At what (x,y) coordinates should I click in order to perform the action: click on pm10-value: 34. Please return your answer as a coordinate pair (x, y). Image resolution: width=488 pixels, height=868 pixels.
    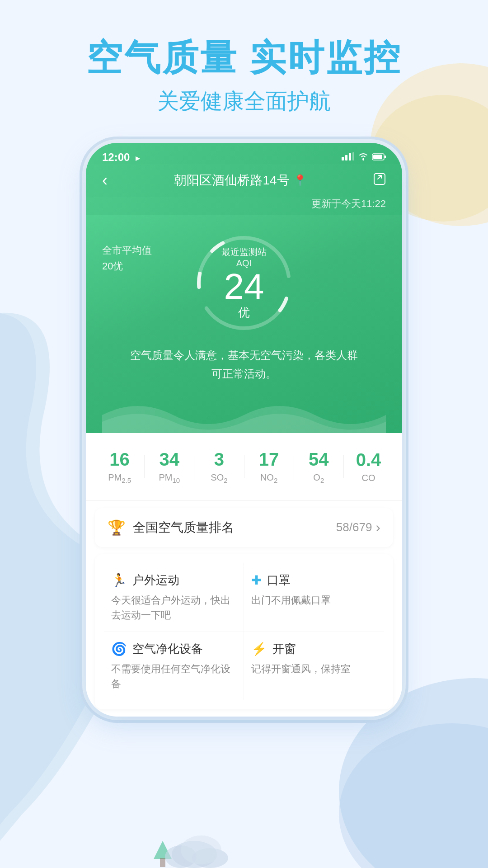
    Looking at the image, I should click on (169, 459).